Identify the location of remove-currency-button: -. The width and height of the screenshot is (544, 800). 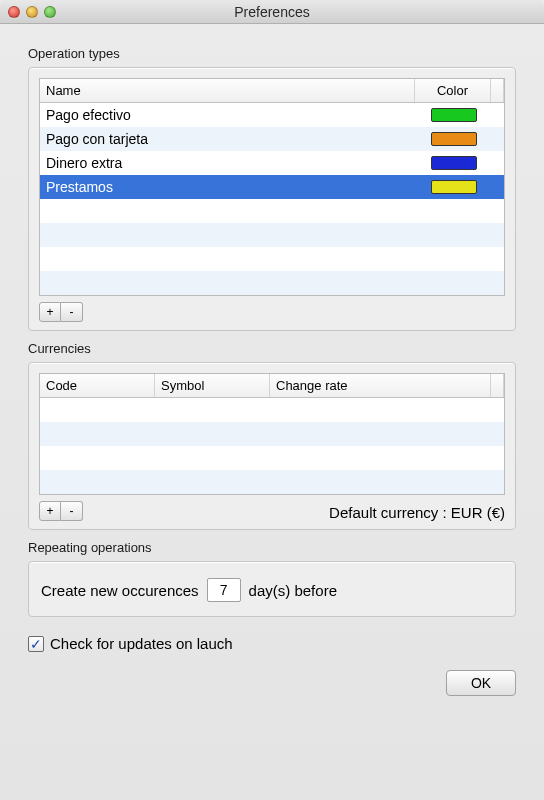
(72, 511).